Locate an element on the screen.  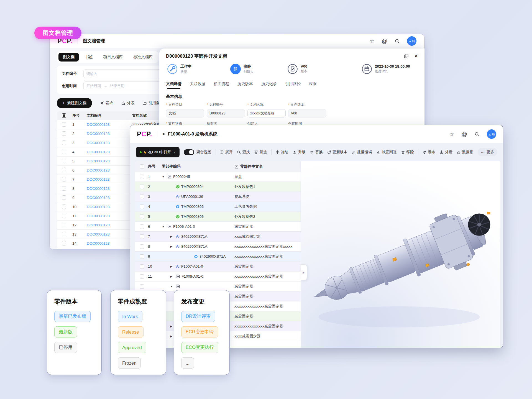
bom-row: 6 ▼ F1006-A01-0 减震固定器 is located at coordinates (218, 227).